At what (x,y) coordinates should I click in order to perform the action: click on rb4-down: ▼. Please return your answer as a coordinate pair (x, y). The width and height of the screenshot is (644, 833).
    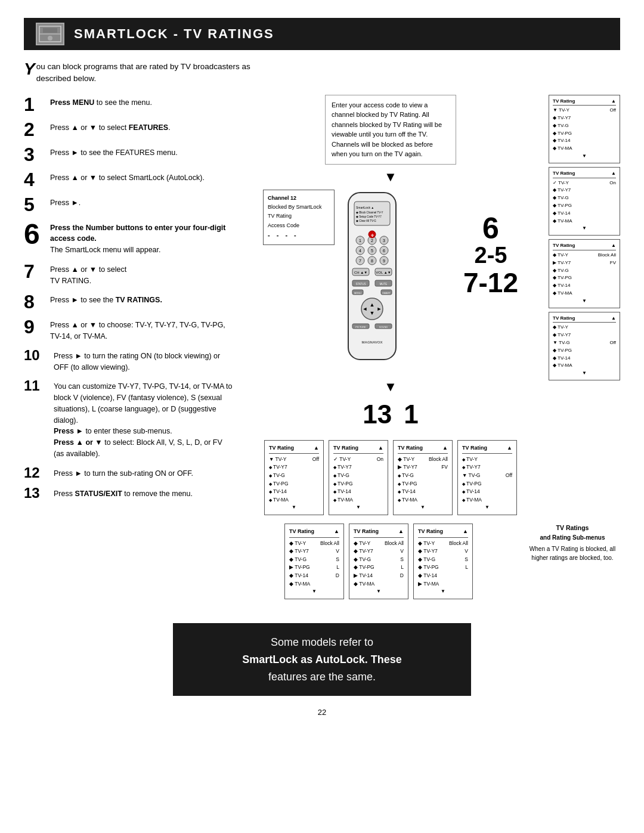
    Looking at the image, I should click on (584, 373).